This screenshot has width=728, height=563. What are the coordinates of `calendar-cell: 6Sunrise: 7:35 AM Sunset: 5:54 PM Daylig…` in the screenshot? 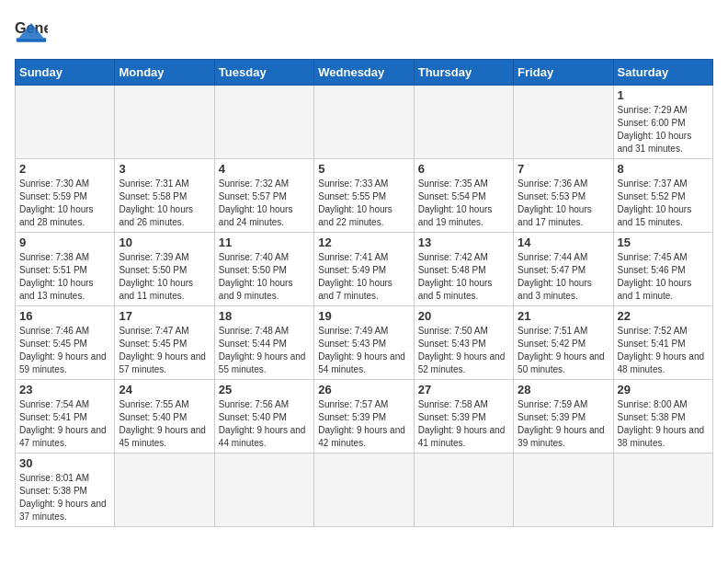 It's located at (463, 196).